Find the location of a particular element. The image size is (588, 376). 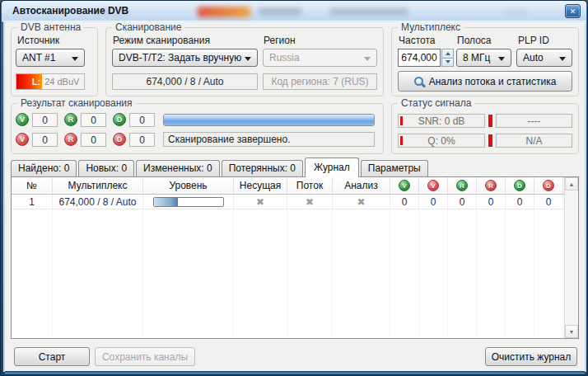

vertical-scrollbar: ▲ ▼ is located at coordinates (572, 257).